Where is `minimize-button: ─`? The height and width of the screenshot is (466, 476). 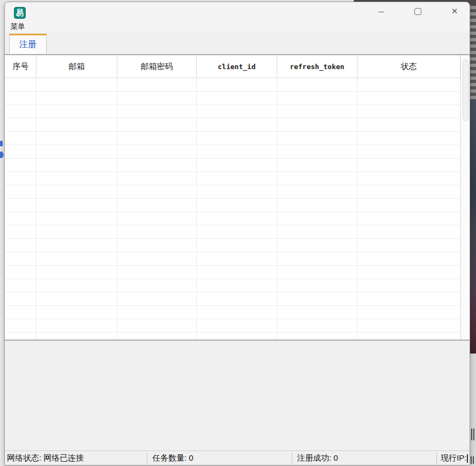 minimize-button: ─ is located at coordinates (381, 11).